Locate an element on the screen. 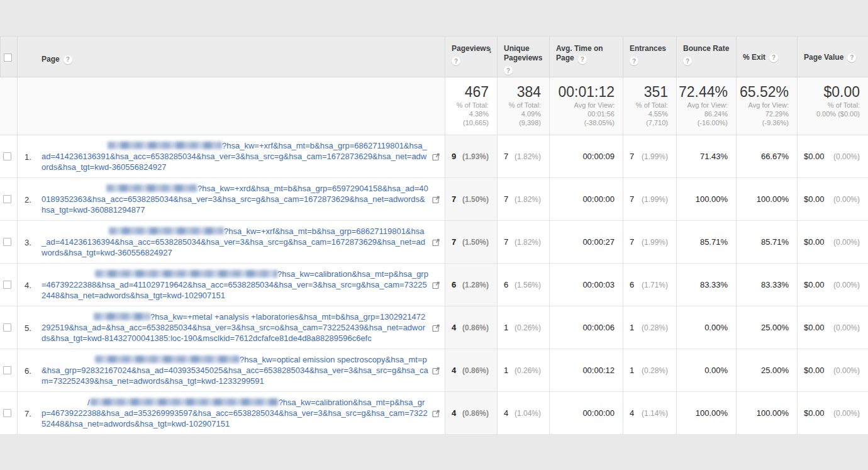  select-all-cell is located at coordinates (9, 58).